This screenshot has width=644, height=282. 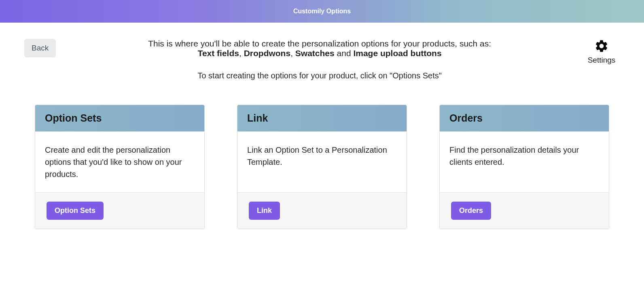 I want to click on intro-sep1: ,, so click(x=241, y=53).